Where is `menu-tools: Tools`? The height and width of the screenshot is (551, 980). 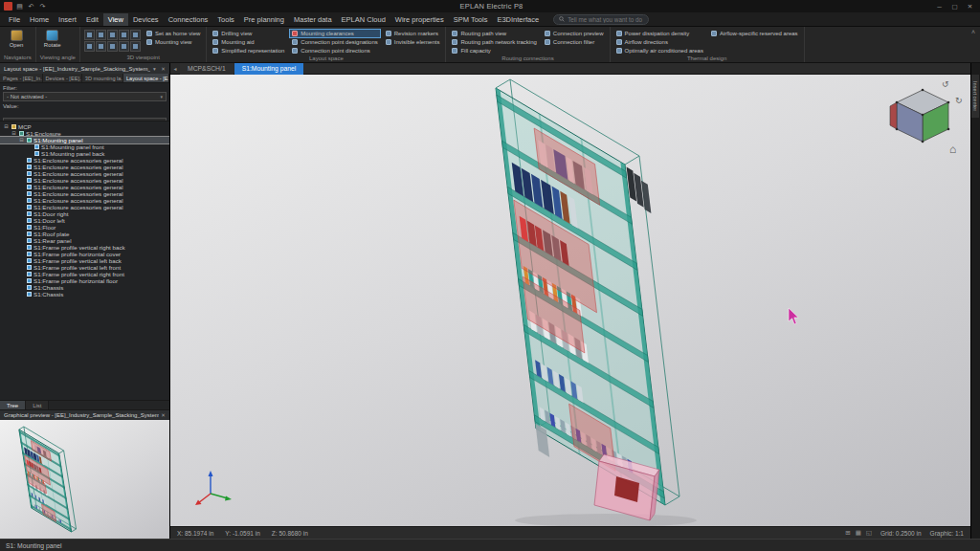 menu-tools: Tools is located at coordinates (226, 19).